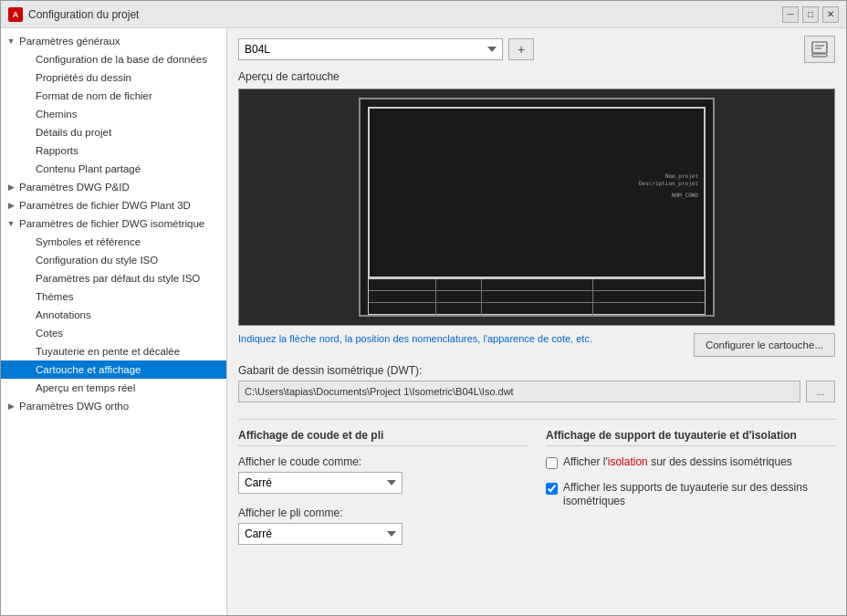 This screenshot has height=616, width=847. I want to click on tree-item-shared-plant: Contenu Plant partagé, so click(113, 169).